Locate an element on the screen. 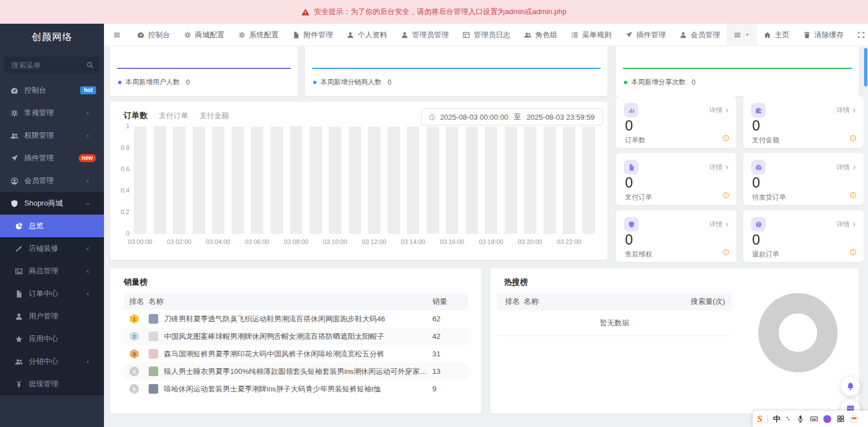  topnav-item-menu-rule: 菜单规则 is located at coordinates (591, 35).